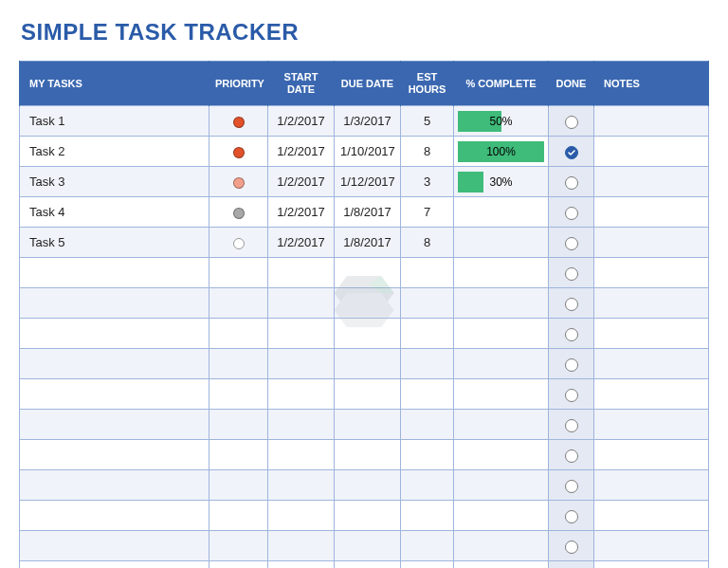  What do you see at coordinates (115, 212) in the screenshot?
I see `cell-task: Task 4` at bounding box center [115, 212].